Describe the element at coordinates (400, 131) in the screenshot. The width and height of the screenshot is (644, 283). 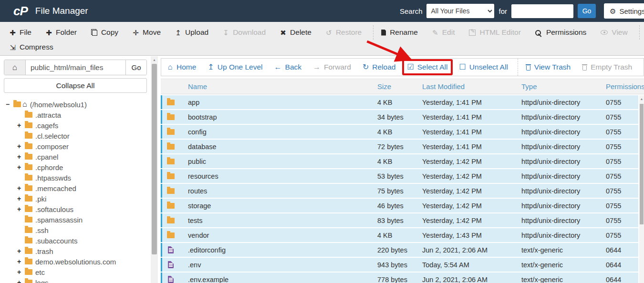
I see `table-row: config4 KBYesterday, 1:41 PMhttpd/unix-d…` at that location.